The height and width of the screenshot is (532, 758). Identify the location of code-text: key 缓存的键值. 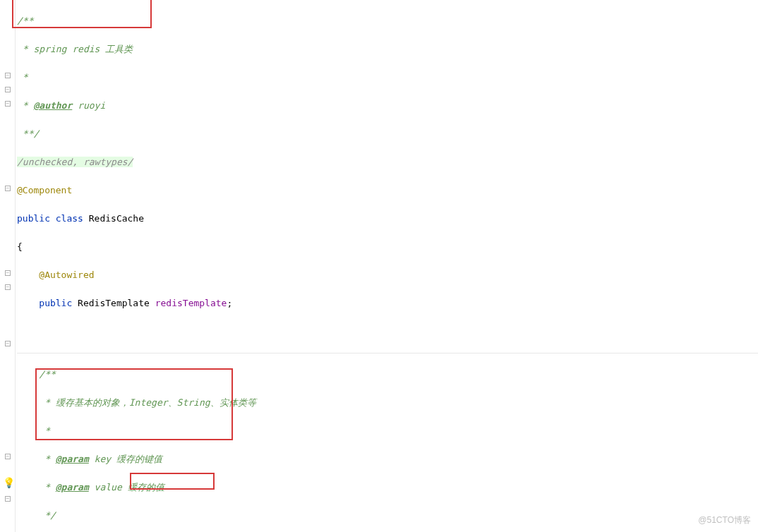
(126, 459).